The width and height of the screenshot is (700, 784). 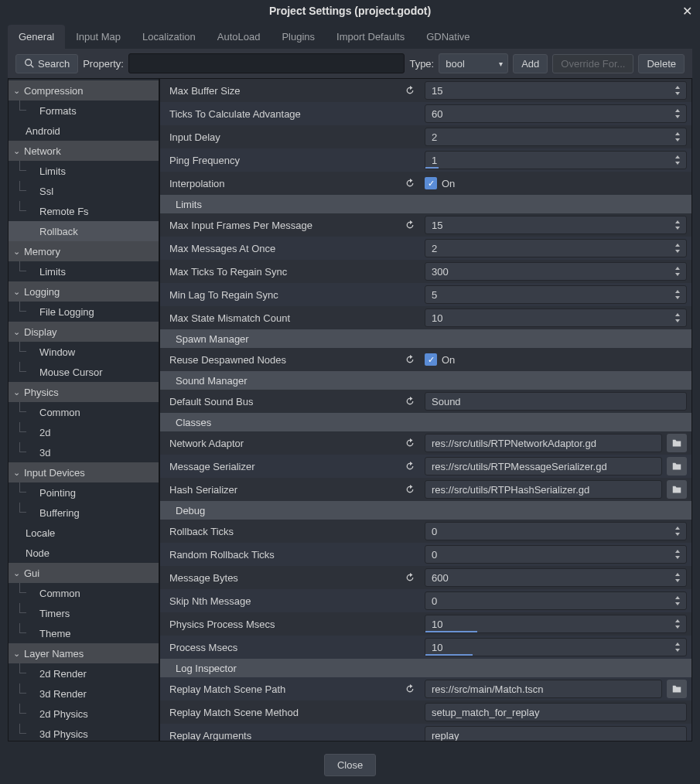 What do you see at coordinates (555, 271) in the screenshot?
I see `number-input: 300` at bounding box center [555, 271].